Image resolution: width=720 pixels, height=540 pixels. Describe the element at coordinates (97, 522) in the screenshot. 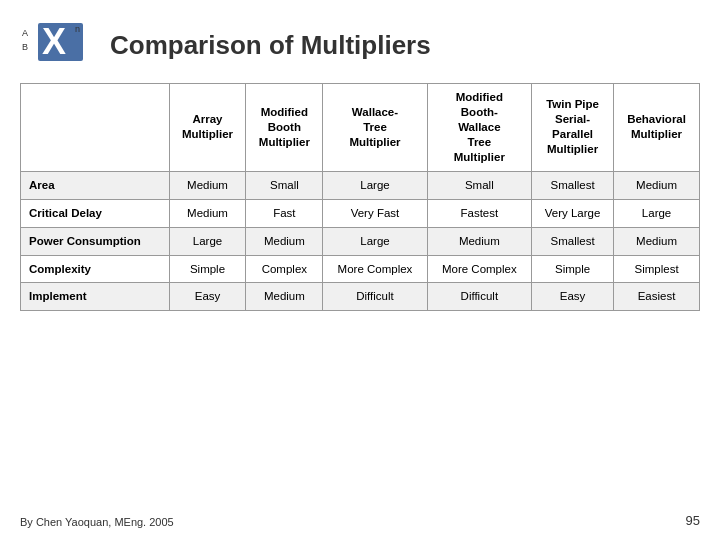

I see `footer-credit: By Chen Yaoquan, MEng. 2005` at that location.